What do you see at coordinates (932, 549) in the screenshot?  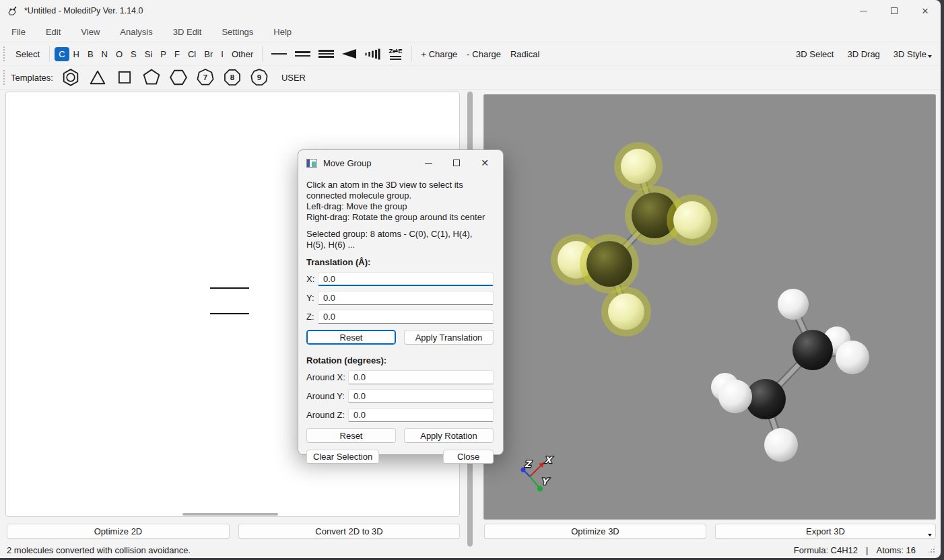 I see `resize-grip` at bounding box center [932, 549].